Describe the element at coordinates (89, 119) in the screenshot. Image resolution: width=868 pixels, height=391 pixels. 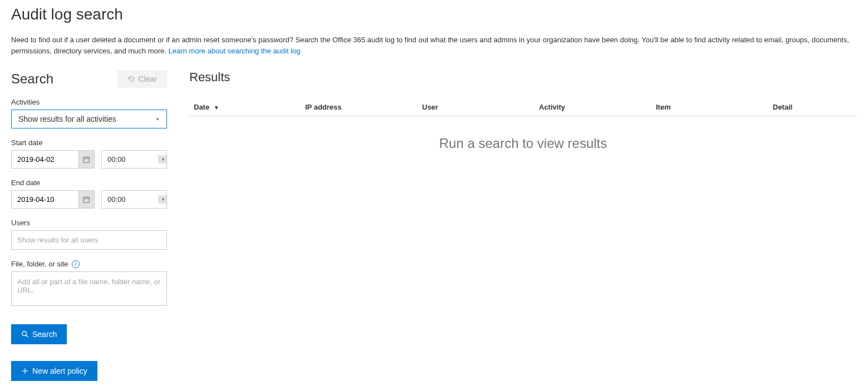
I see `activities-select: Show results for all activities ▼` at that location.